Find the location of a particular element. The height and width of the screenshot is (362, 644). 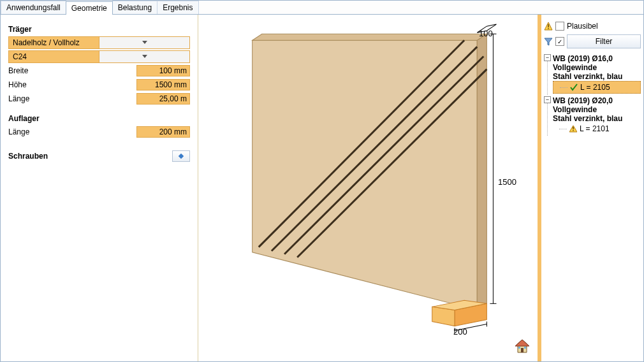

class-select: C24 is located at coordinates (99, 57).